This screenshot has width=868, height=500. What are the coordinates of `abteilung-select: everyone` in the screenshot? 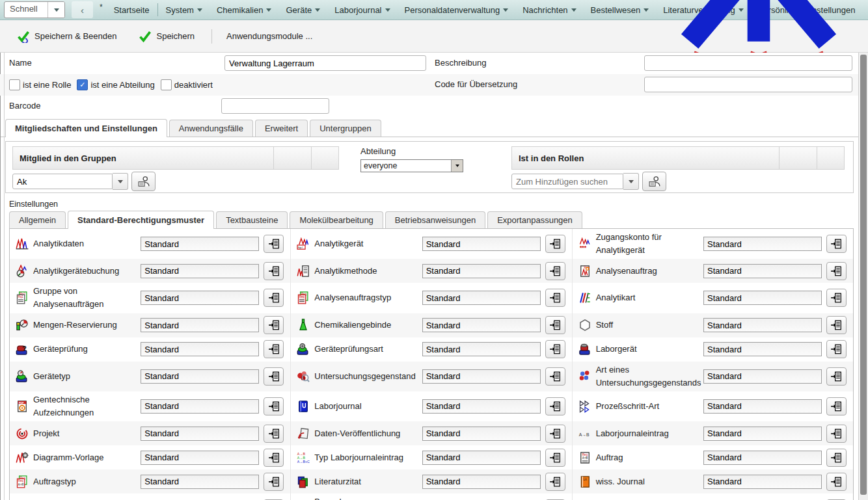 It's located at (412, 166).